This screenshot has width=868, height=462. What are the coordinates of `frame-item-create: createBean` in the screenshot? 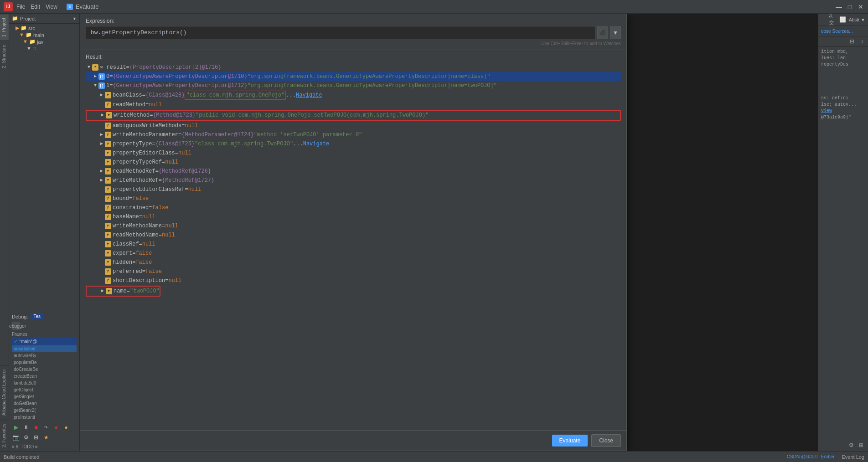 It's located at (44, 376).